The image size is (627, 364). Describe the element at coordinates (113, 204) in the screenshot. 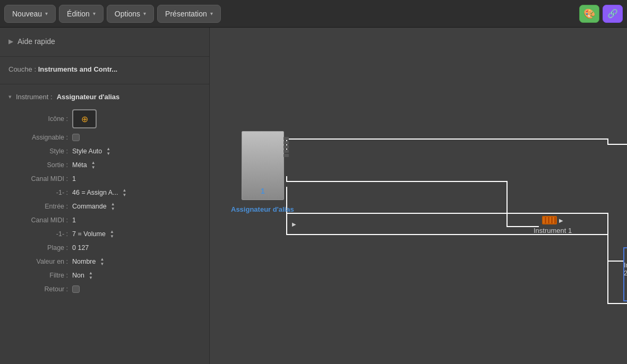

I see `entree-up: ▲` at that location.